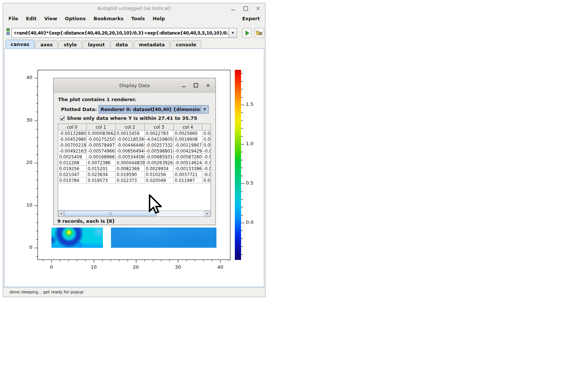 The image size is (588, 386). Describe the element at coordinates (134, 32) in the screenshot. I see `uri-toolbar: ▼` at that location.